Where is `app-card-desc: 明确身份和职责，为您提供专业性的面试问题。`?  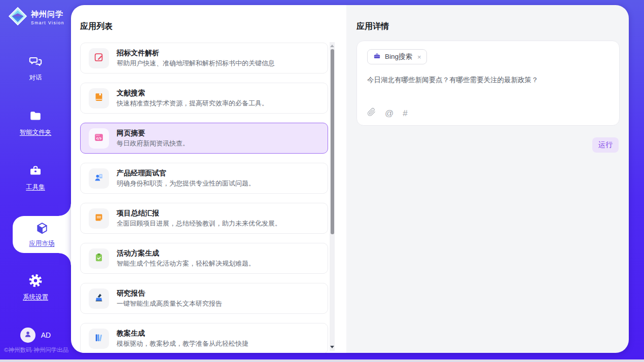 app-card-desc: 明确身份和职责，为您提供专业性的面试问题。 is located at coordinates (186, 184).